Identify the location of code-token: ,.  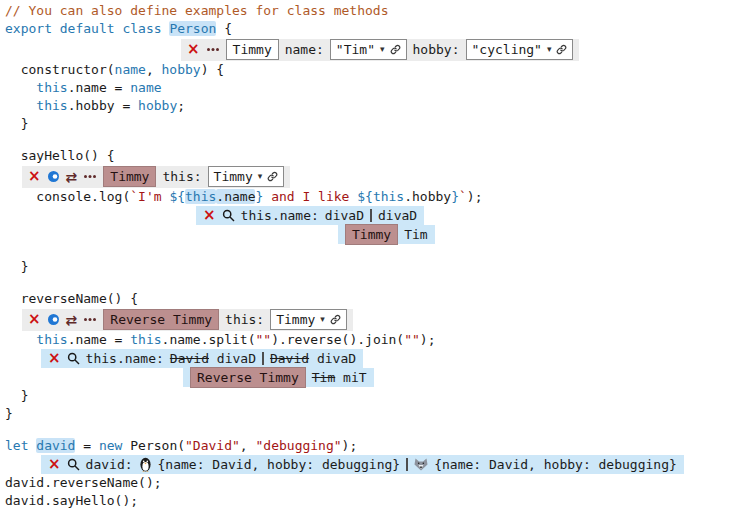
(248, 446).